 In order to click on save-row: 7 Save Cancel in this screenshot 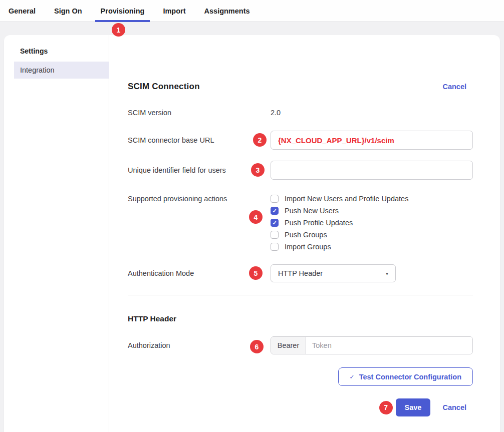, I will do `click(301, 407)`.